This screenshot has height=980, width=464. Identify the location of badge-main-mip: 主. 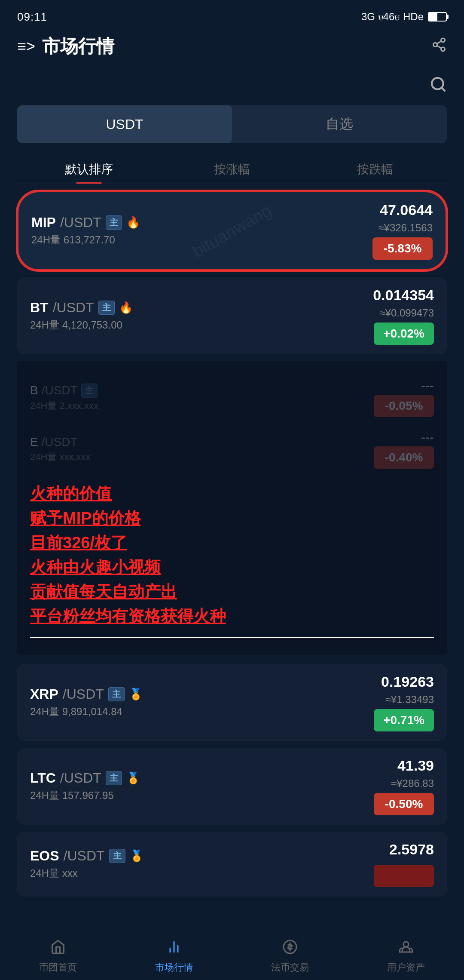
(114, 223).